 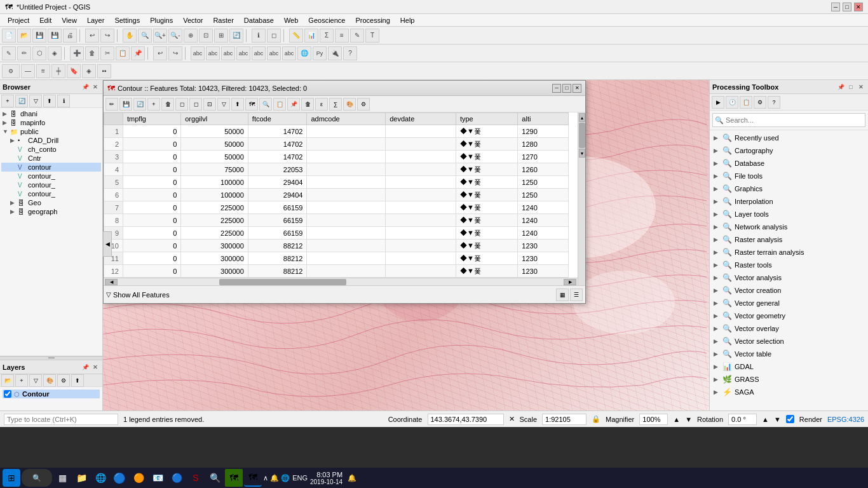 I want to click on vertex-btn: ◈, so click(x=55, y=53).